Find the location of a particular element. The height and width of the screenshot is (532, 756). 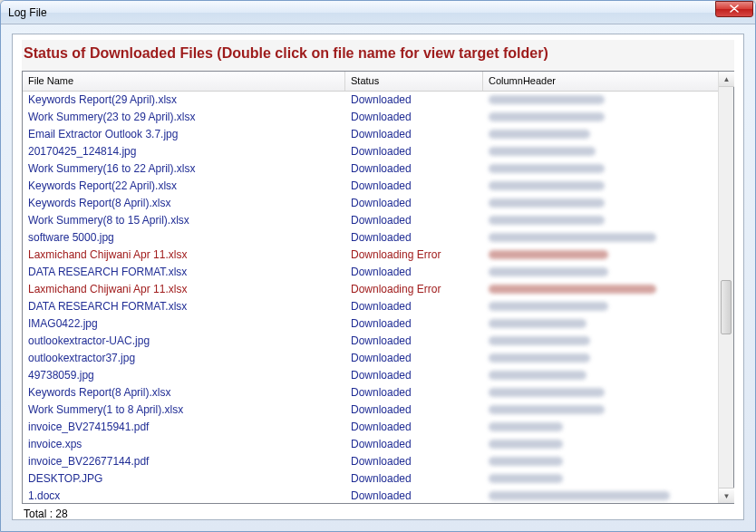

table-row: Work Summery(1 to 8 April).xlsxDownloade… is located at coordinates (370, 410).